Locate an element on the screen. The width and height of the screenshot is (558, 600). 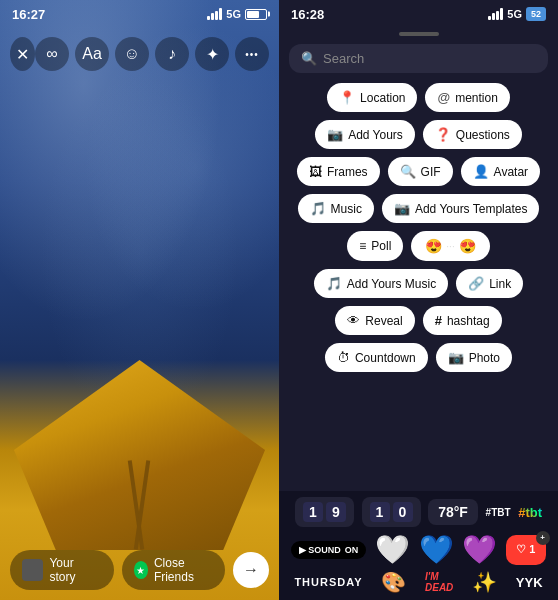
close-button: ✕ is located at coordinates (22, 54).